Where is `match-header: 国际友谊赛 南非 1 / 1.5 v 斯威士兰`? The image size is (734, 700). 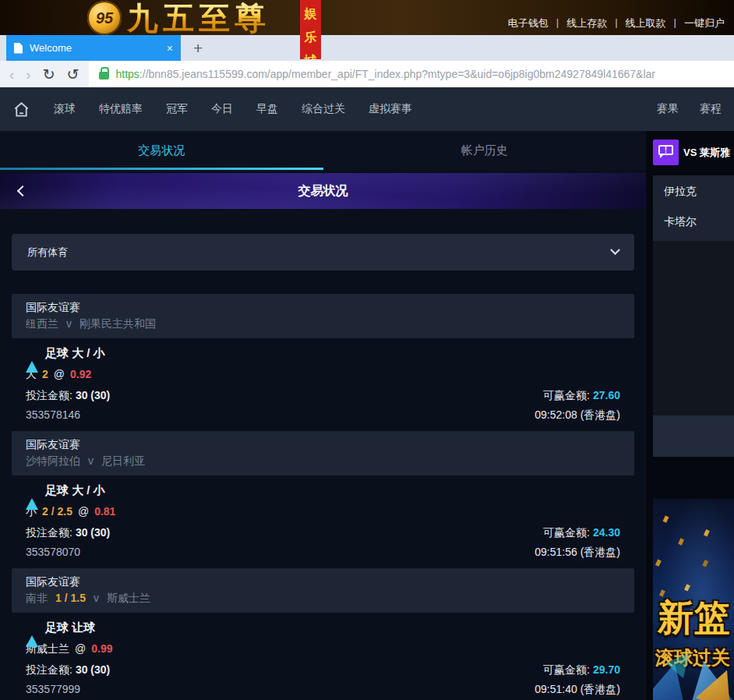 match-header: 国际友谊赛 南非 1 / 1.5 v 斯威士兰 is located at coordinates (323, 591).